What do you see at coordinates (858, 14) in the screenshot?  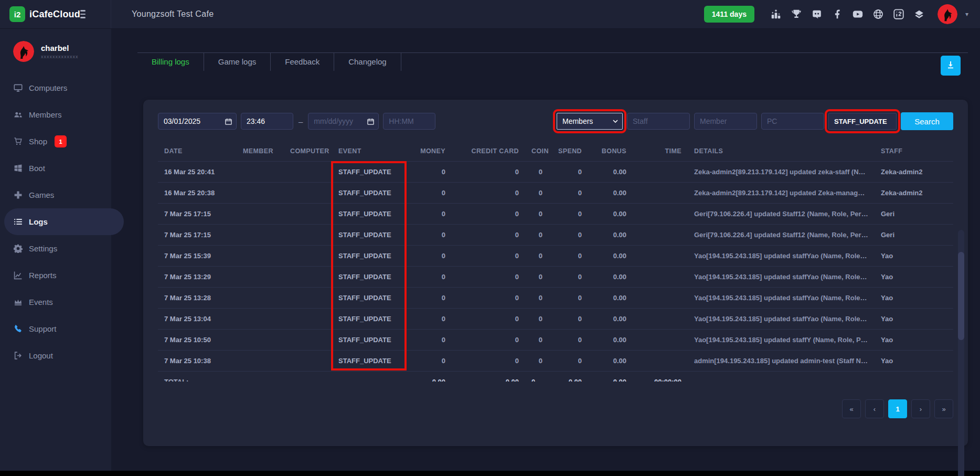 I see `youtube-icon` at bounding box center [858, 14].